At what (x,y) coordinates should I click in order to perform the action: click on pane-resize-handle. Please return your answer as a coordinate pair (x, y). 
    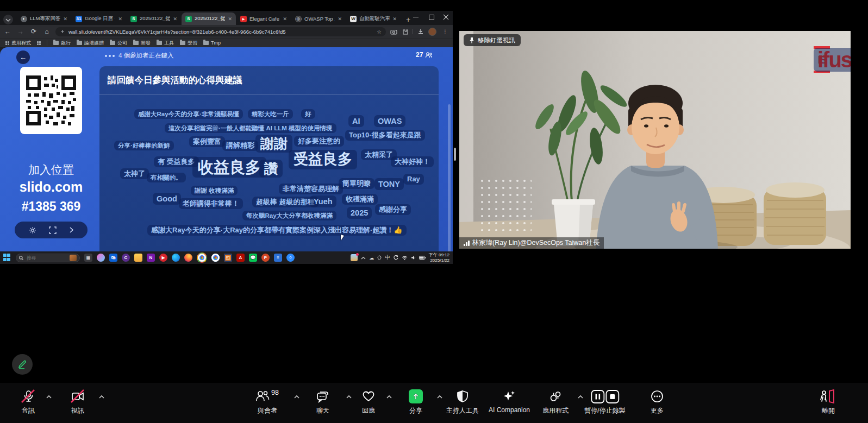
    Looking at the image, I should click on (455, 154).